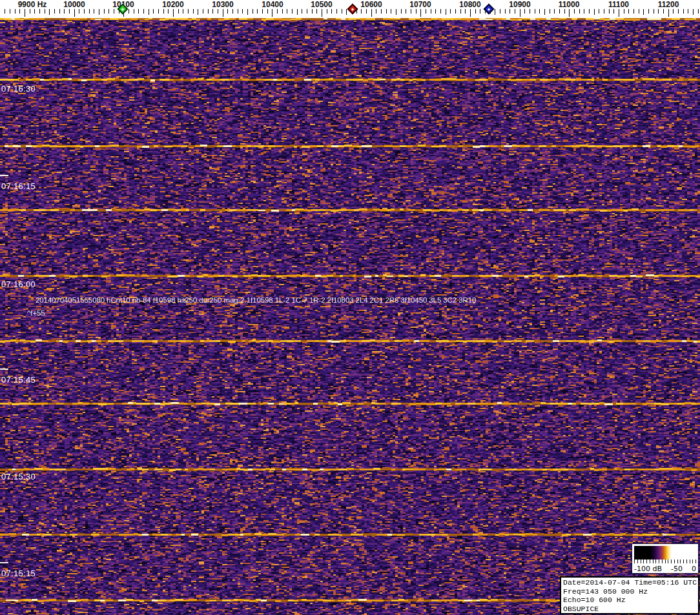 This screenshot has width=700, height=615. Describe the element at coordinates (519, 5) in the screenshot. I see `freq-label: 10900` at that location.